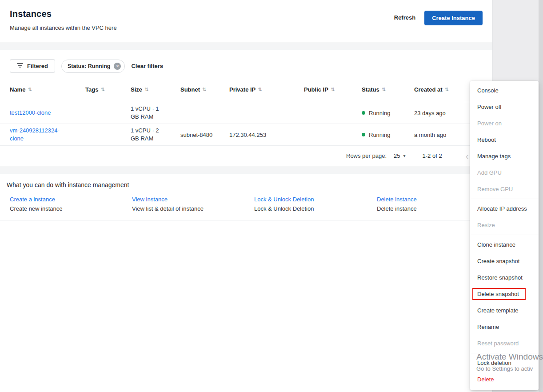 This screenshot has width=543, height=392. Describe the element at coordinates (20, 66) in the screenshot. I see `filter-icon` at that location.